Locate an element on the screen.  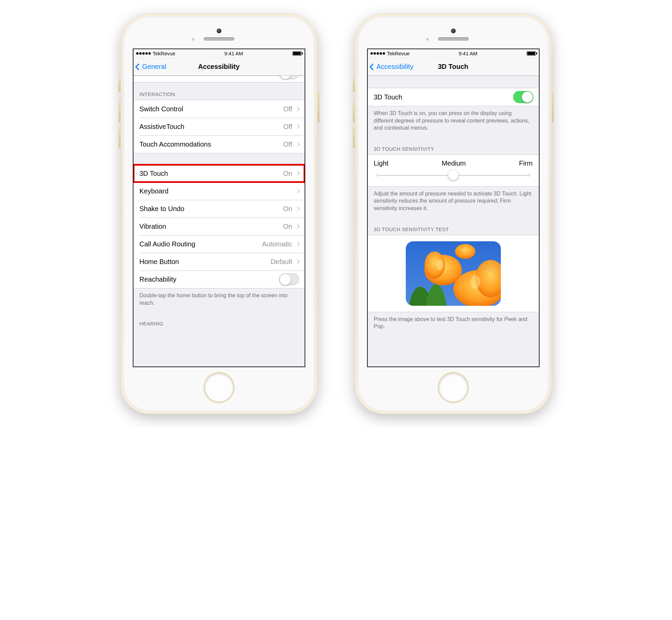
row-call-audio-routing: Call Audio Routing Automatic is located at coordinates (219, 244).